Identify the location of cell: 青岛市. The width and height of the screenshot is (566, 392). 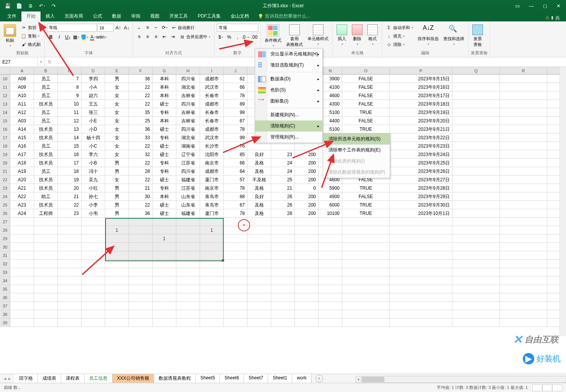
(212, 197).